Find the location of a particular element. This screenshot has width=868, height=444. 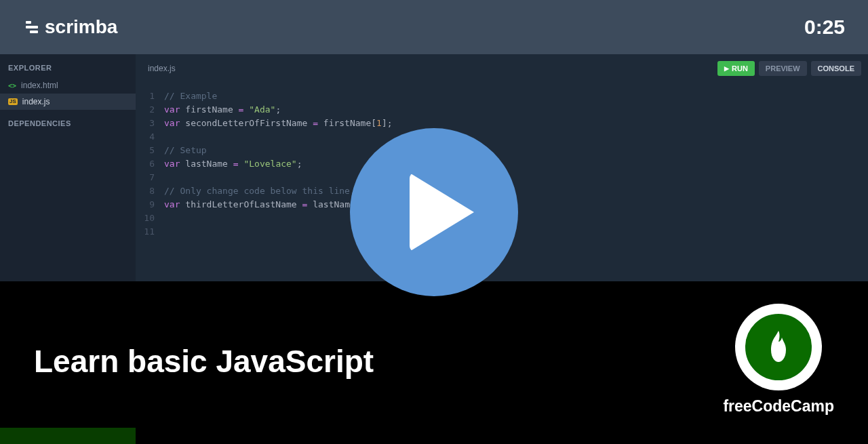

flame-icon is located at coordinates (778, 347).